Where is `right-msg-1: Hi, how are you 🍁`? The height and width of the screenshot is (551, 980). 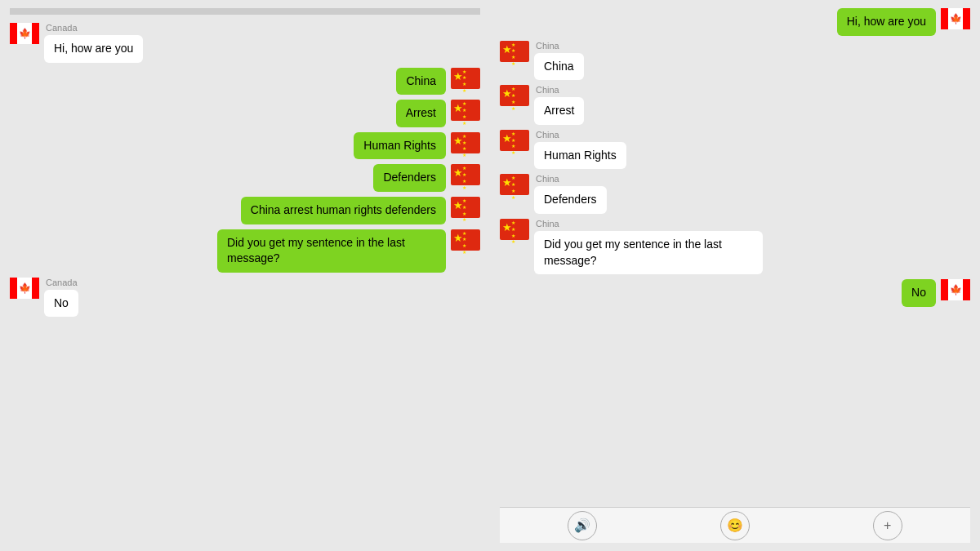
right-msg-1: Hi, how are you 🍁 is located at coordinates (735, 22).